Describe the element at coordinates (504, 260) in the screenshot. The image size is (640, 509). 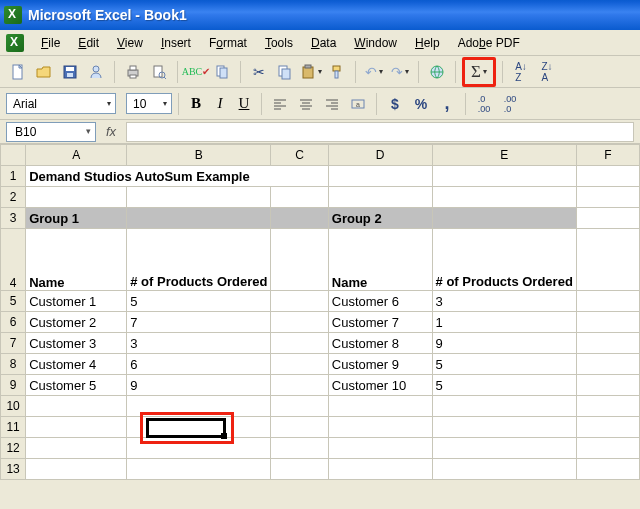
I see `cell-E4: # of Products Ordered` at that location.